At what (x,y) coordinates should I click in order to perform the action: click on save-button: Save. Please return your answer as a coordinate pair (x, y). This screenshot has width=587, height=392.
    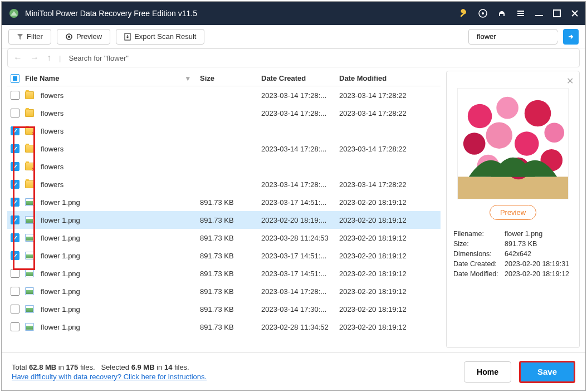
    Looking at the image, I should click on (547, 372).